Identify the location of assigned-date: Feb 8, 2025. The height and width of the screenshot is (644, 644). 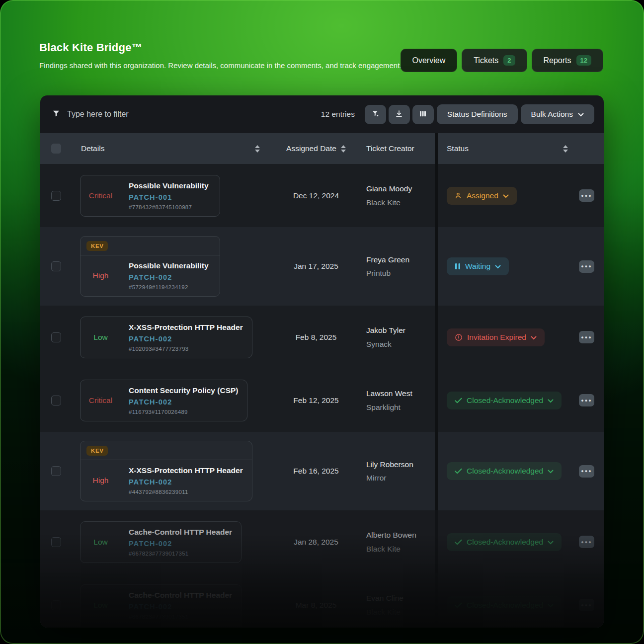
(316, 337).